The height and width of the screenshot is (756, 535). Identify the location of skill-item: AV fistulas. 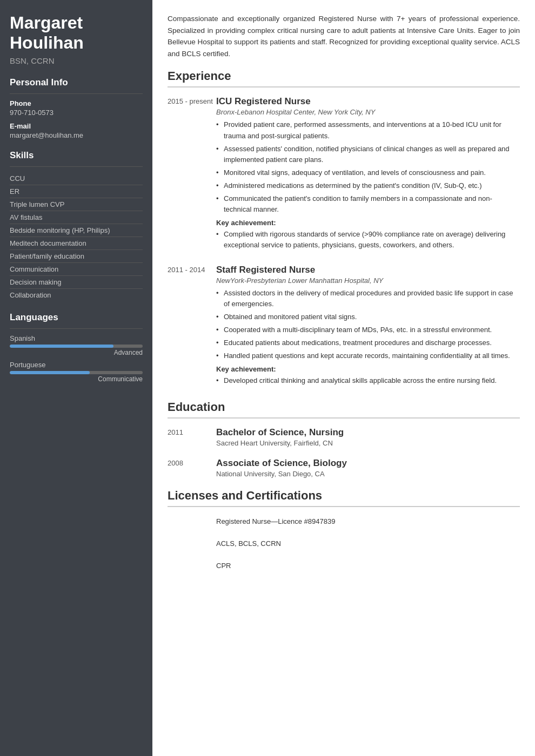
(76, 218).